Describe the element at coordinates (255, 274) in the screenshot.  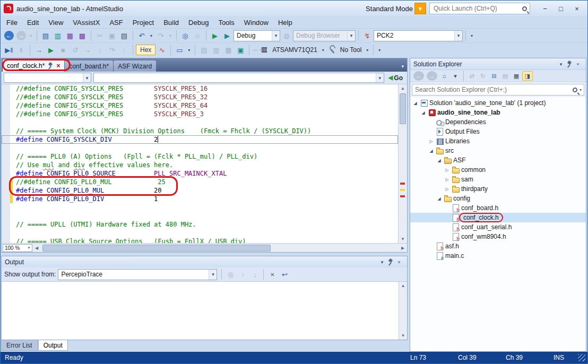
I see `next-message-icon: ↓` at that location.